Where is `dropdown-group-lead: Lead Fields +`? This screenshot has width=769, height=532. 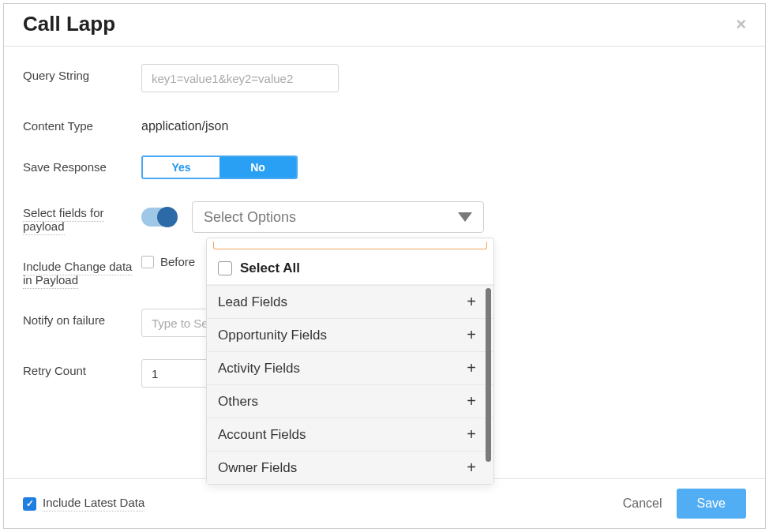
dropdown-group-lead: Lead Fields + is located at coordinates (351, 302).